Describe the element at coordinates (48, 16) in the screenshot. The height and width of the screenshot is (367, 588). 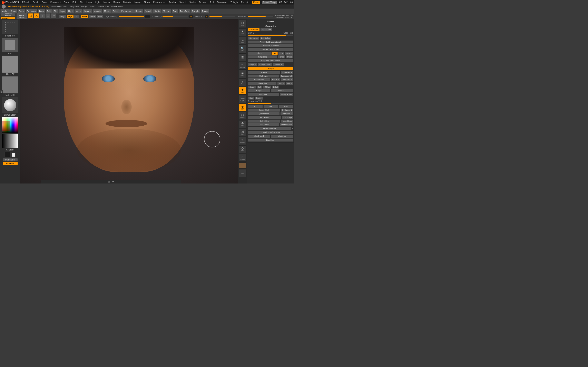
I see `scale-mode-btn` at that location.